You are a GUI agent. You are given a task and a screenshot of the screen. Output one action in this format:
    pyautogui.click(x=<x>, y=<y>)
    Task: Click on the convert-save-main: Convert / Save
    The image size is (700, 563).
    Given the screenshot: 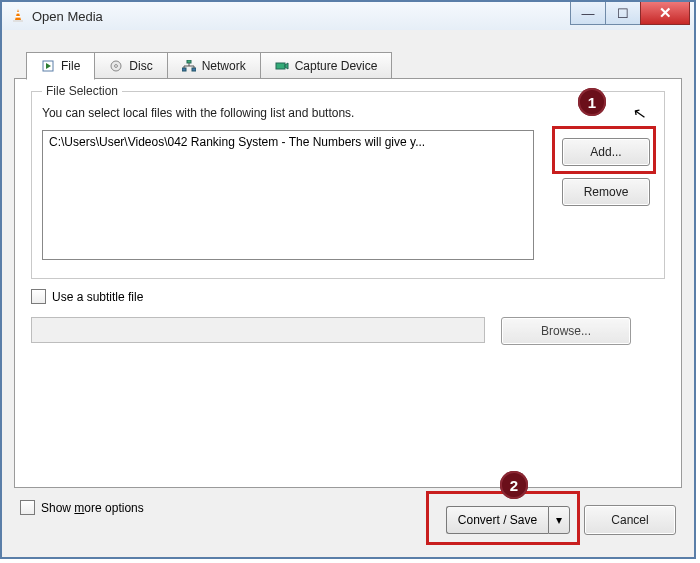 What is the action you would take?
    pyautogui.click(x=497, y=520)
    